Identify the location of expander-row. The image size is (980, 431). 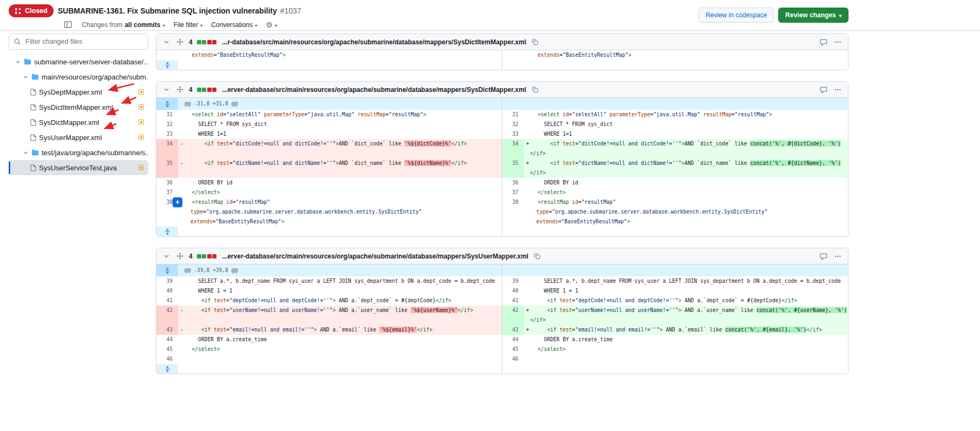
(502, 369).